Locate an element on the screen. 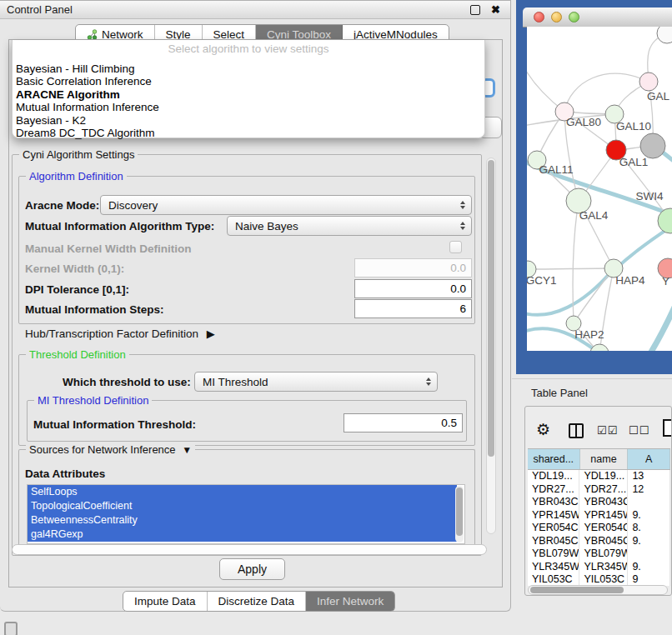  table-cell: YDR27... is located at coordinates (554, 490).